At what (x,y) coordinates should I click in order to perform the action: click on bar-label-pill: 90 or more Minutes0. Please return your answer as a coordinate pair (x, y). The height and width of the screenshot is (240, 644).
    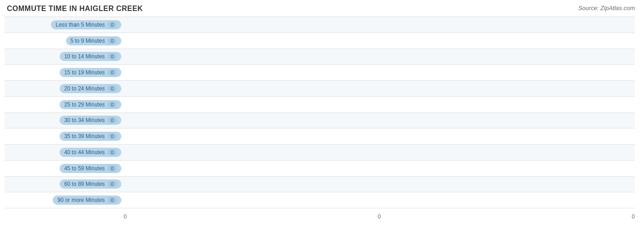
    Looking at the image, I should click on (87, 200).